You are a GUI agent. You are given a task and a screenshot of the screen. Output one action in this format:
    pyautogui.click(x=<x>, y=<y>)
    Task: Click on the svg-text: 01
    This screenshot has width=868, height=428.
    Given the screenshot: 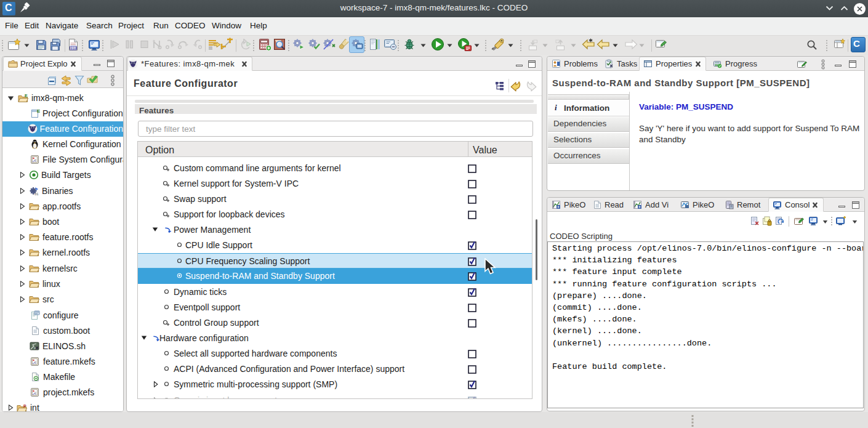 What is the action you would take?
    pyautogui.click(x=37, y=194)
    